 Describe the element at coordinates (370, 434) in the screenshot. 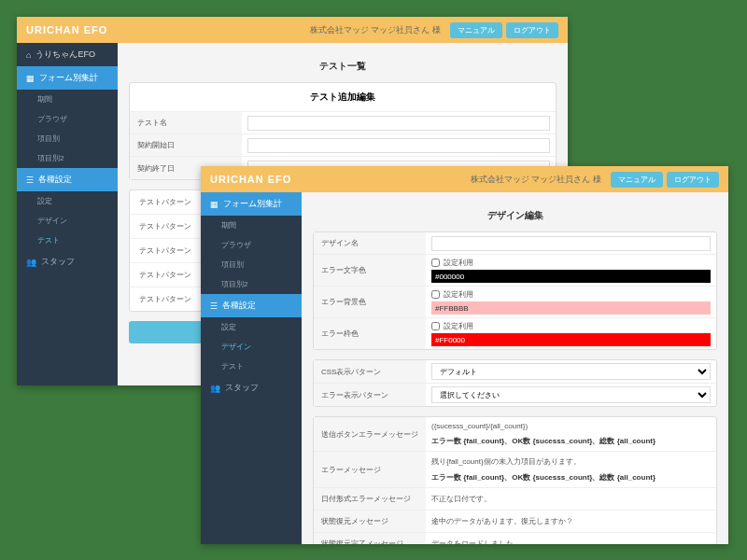

I see `message-label: 送信ボタンエラーメッセージ` at that location.